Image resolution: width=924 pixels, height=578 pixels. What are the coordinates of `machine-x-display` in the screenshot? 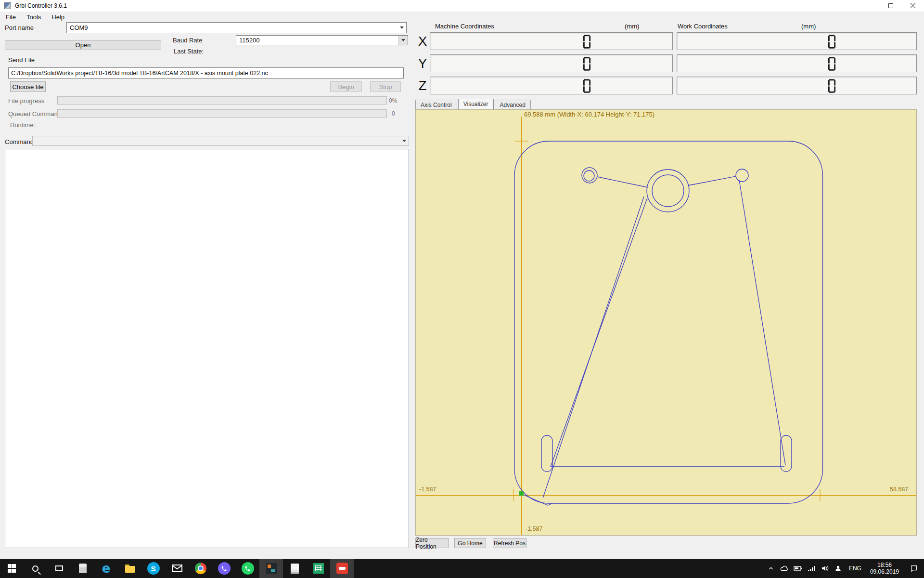 It's located at (552, 41).